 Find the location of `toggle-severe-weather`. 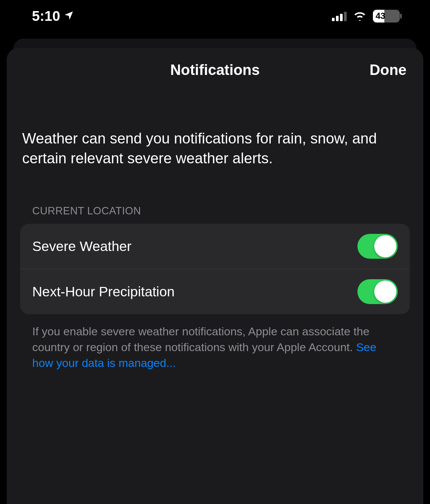

toggle-severe-weather is located at coordinates (378, 246).